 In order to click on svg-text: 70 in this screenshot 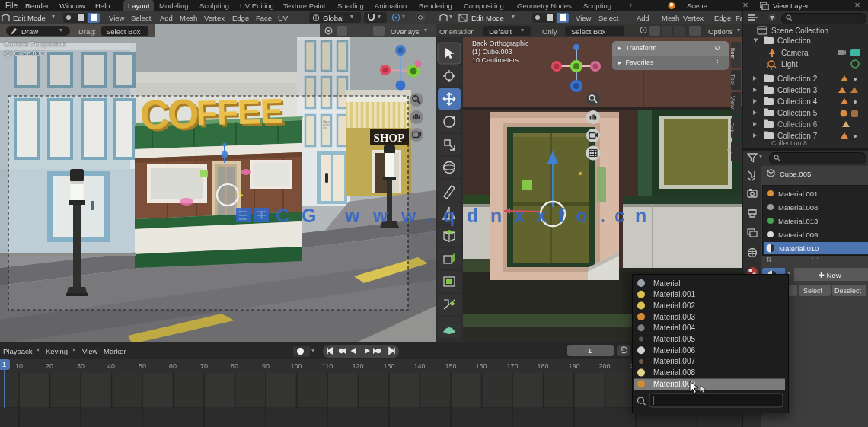, I will do `click(204, 366)`.